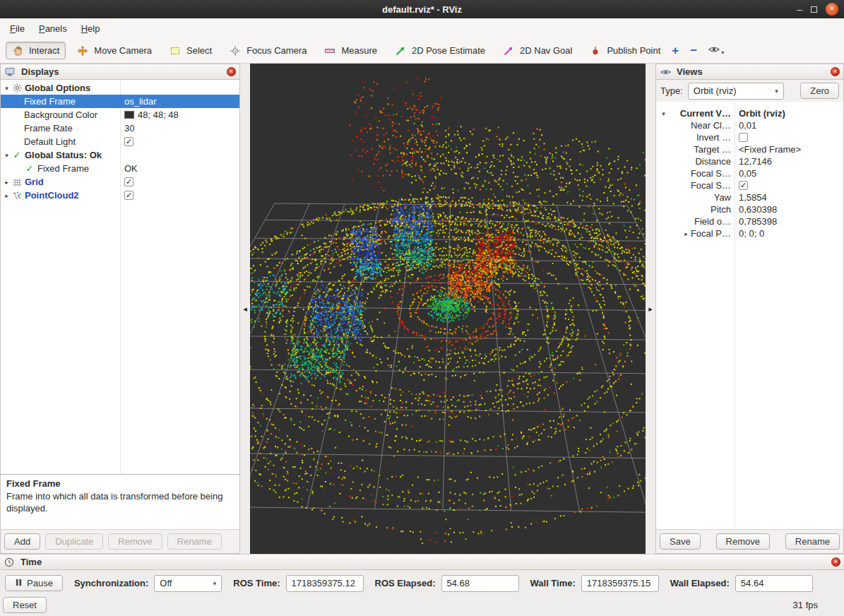 The height and width of the screenshot is (616, 844). I want to click on views-checkbox, so click(743, 137).